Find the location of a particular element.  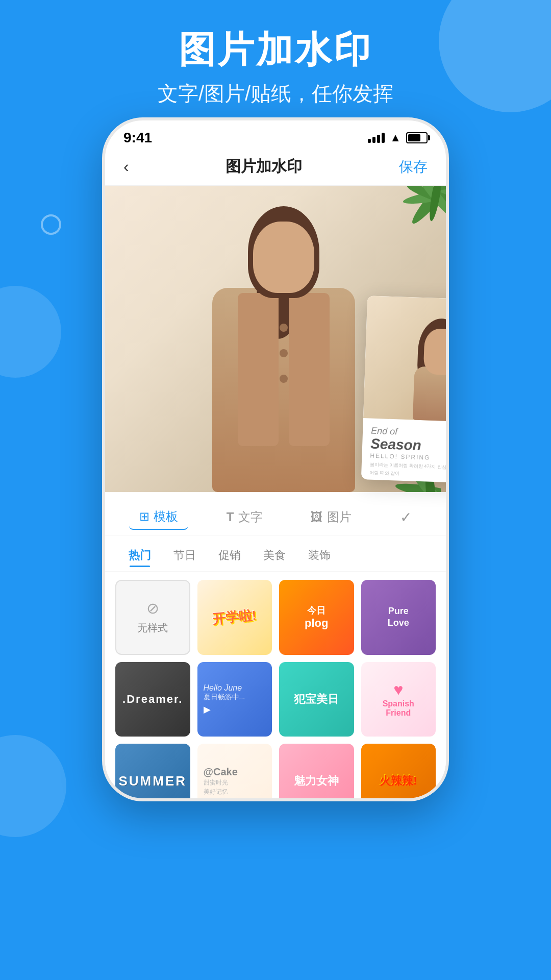

spanish-heart-icon: ♥ is located at coordinates (398, 690).